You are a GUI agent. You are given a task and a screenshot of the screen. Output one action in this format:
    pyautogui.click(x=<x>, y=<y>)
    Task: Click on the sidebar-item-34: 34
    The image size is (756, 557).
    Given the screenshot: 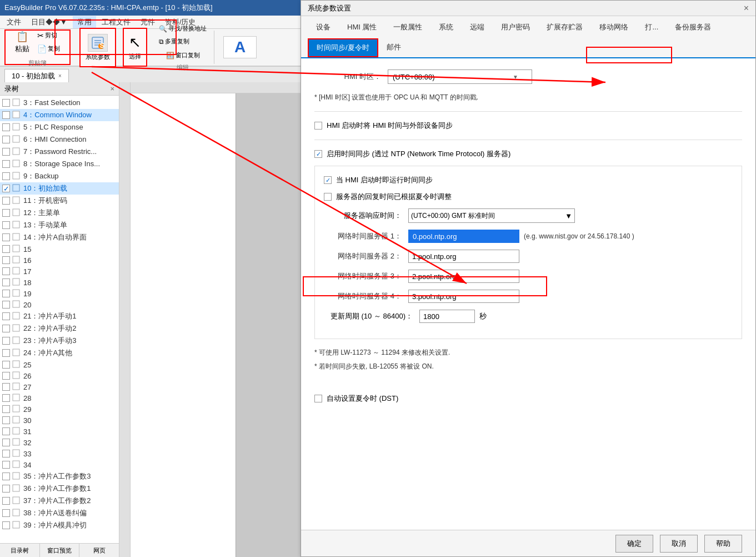 What is the action you would take?
    pyautogui.click(x=59, y=465)
    